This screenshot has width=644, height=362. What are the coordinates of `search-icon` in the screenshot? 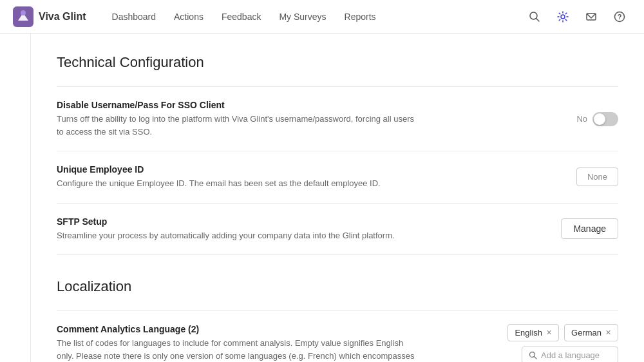 It's located at (535, 17).